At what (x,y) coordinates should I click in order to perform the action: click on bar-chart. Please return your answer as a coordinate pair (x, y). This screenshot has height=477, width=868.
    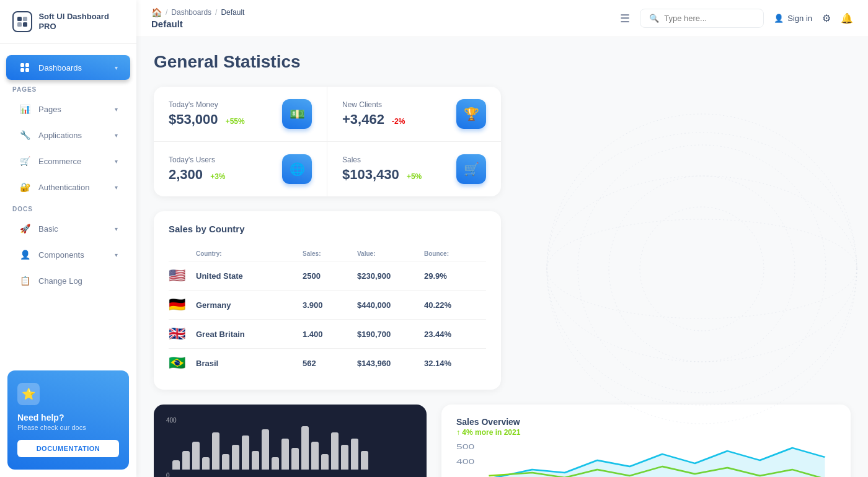
    Looking at the image, I should click on (290, 448).